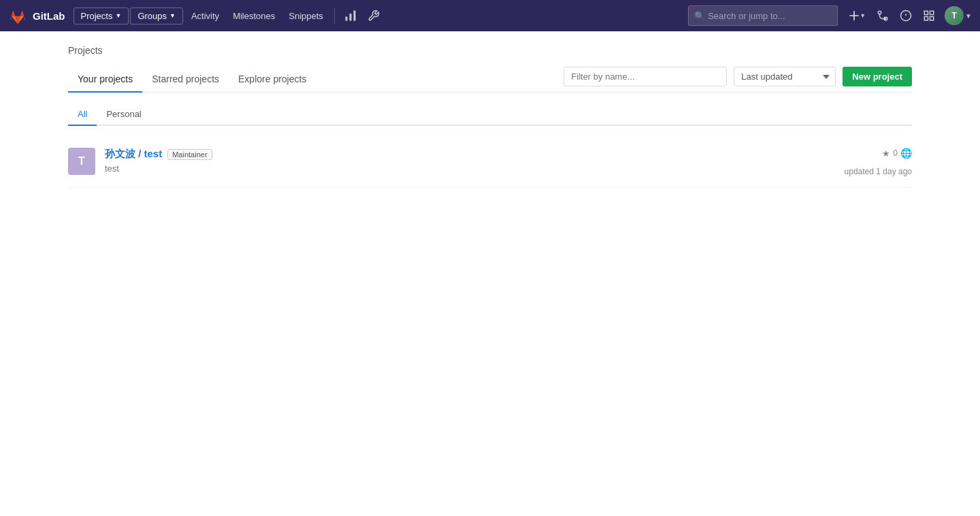  Describe the element at coordinates (490, 162) in the screenshot. I see `project-list: T 孙文波 / test Maintainer test ★ 0 🌐 updat…` at that location.